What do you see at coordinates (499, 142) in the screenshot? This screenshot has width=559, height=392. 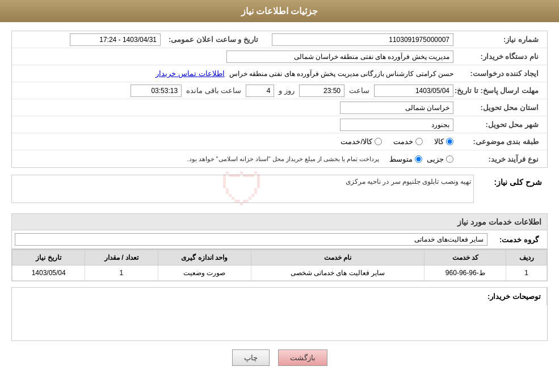 I see `category-label: طبقه بندی موضوعی:` at bounding box center [499, 142].